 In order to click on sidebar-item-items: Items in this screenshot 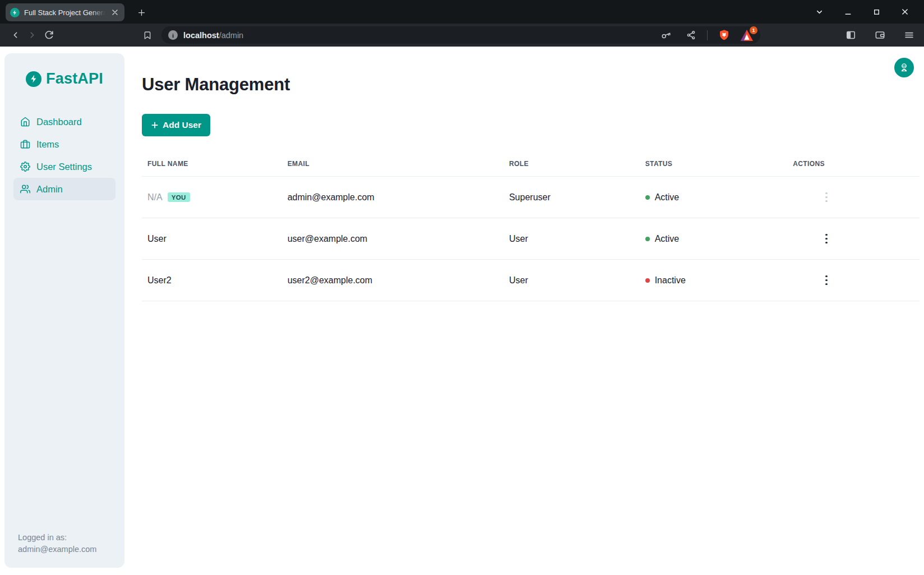, I will do `click(64, 144)`.